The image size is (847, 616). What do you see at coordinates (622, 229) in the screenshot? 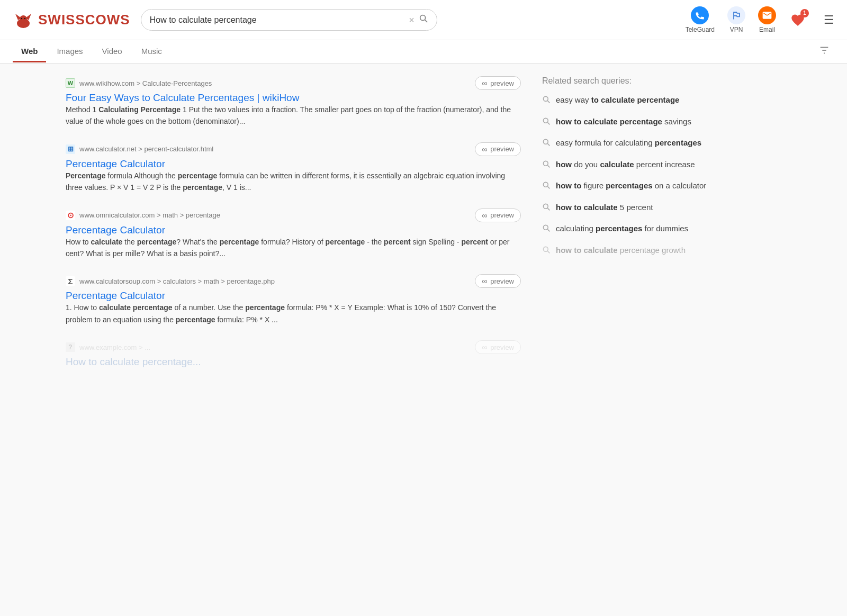
I see `related-text-6: calculating percentages for dummies` at bounding box center [622, 229].